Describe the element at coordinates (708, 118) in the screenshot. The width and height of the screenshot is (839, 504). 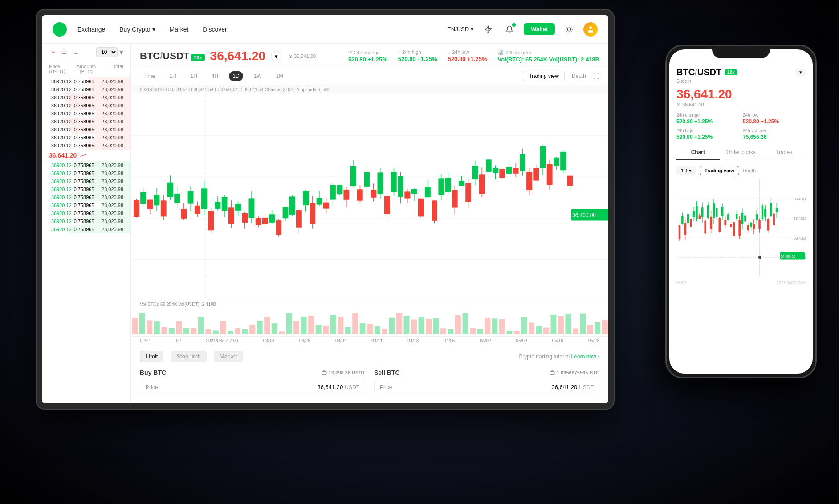
I see `phone-stat-change: 24h change 520.80 +1.25%` at that location.